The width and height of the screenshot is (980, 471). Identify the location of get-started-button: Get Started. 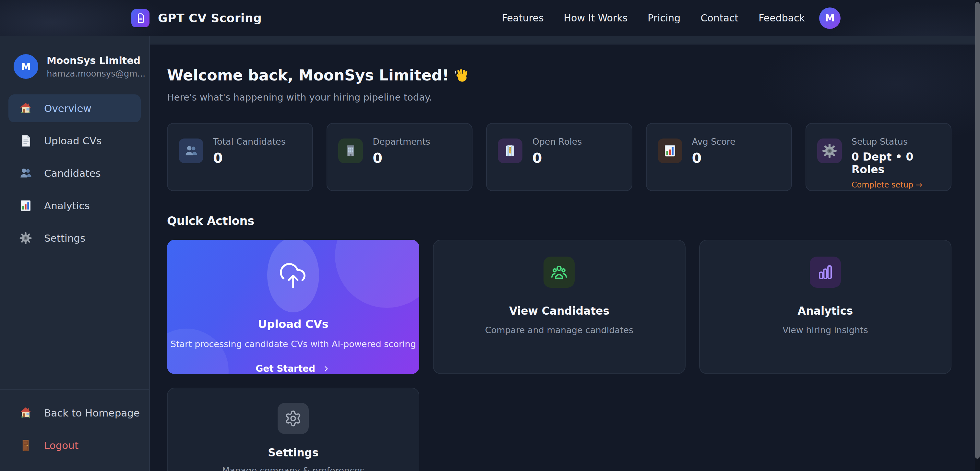
(293, 369).